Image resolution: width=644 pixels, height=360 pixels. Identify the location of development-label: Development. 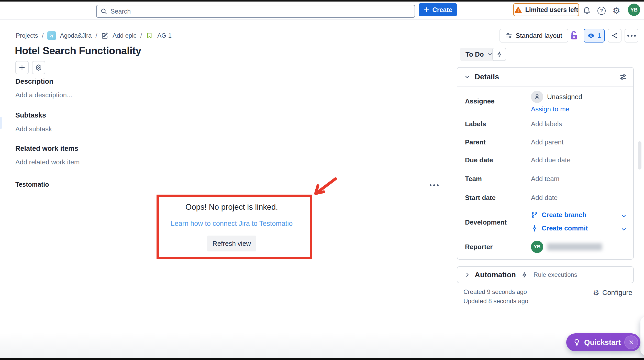
(486, 222).